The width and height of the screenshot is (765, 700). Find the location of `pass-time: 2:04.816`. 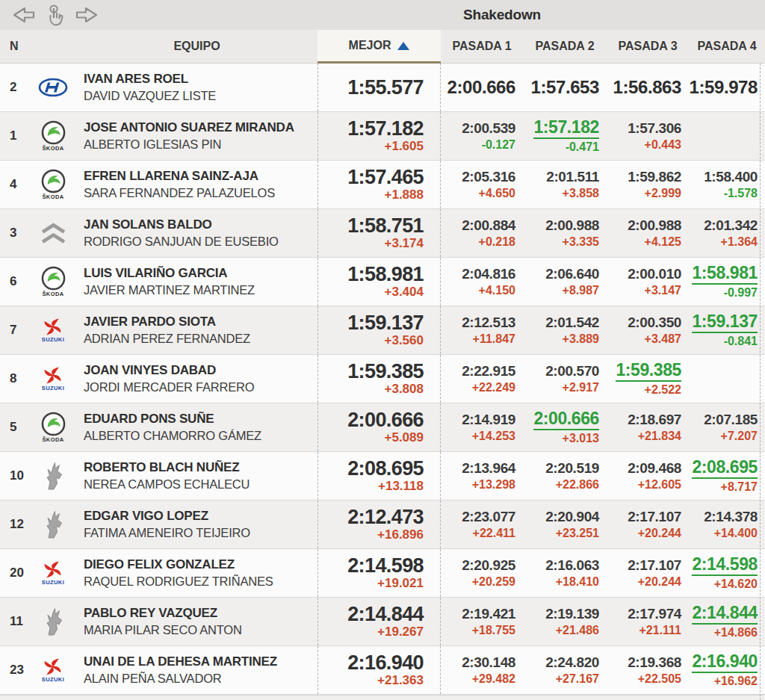

pass-time: 2:04.816 is located at coordinates (489, 275).